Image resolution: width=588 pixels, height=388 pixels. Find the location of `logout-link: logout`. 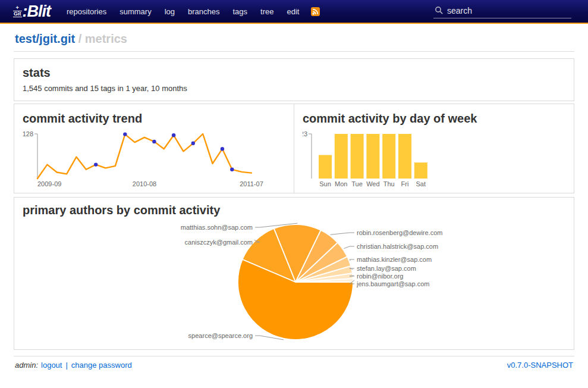

logout-link: logout is located at coordinates (51, 365).